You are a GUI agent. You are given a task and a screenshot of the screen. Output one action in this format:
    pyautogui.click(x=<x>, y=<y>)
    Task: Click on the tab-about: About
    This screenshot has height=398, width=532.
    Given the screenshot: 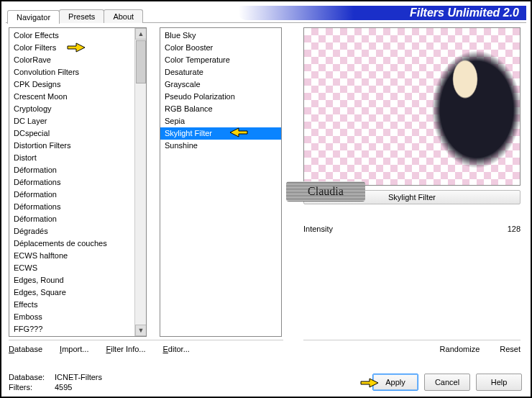 What is the action you would take?
    pyautogui.click(x=124, y=16)
    